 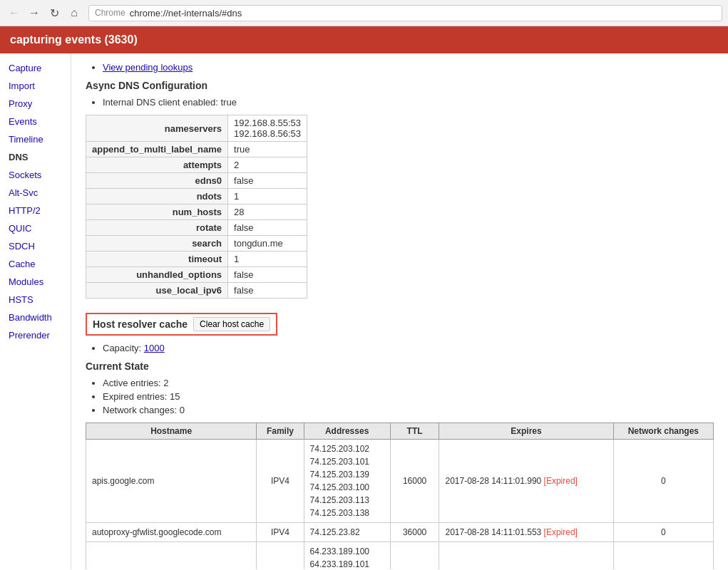 What do you see at coordinates (110, 13) in the screenshot?
I see `address-bar-label: Chrome` at bounding box center [110, 13].